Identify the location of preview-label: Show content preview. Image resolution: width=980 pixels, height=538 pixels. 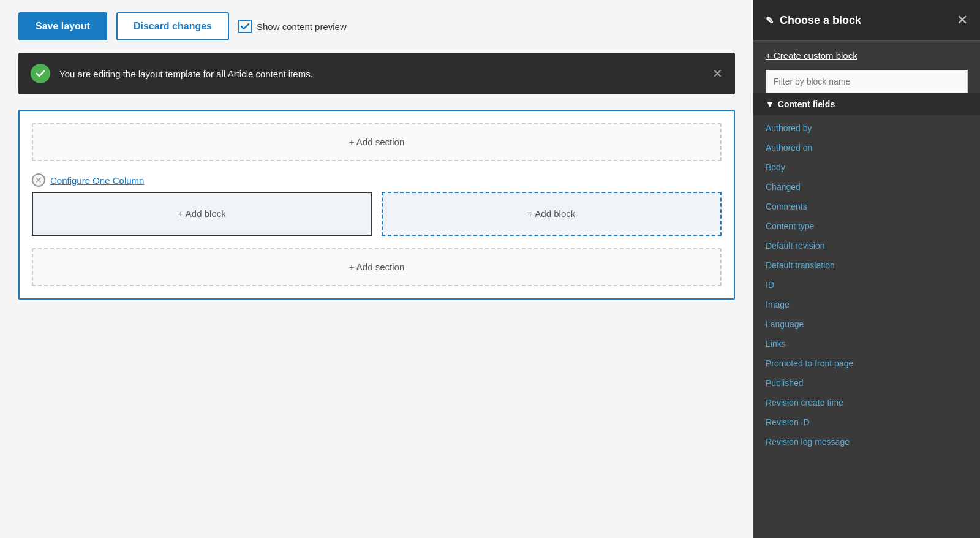
(301, 27).